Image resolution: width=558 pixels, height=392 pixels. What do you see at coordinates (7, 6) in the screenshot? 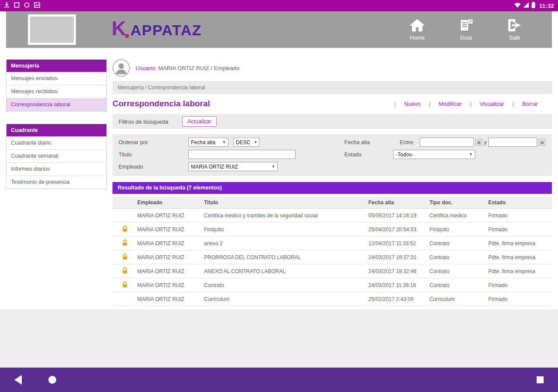
I see `download-icon` at bounding box center [7, 6].